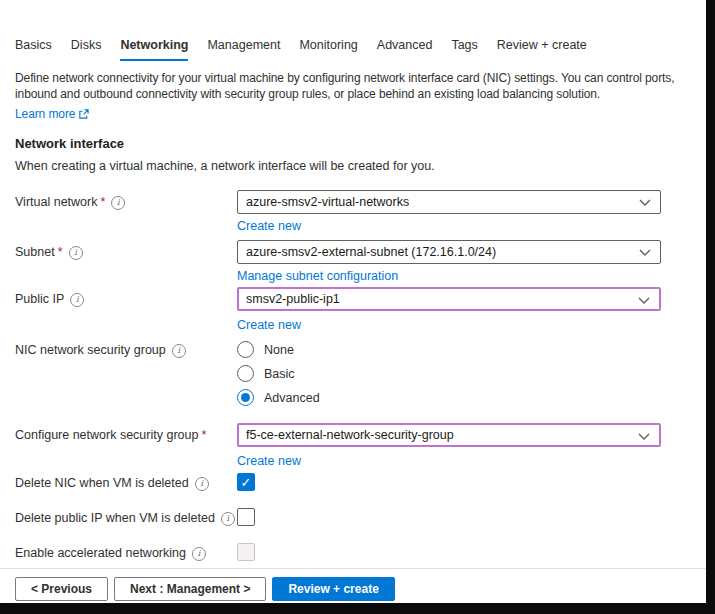  I want to click on configure-nsg-value: f5-ce-external-network-security-group, so click(350, 435).